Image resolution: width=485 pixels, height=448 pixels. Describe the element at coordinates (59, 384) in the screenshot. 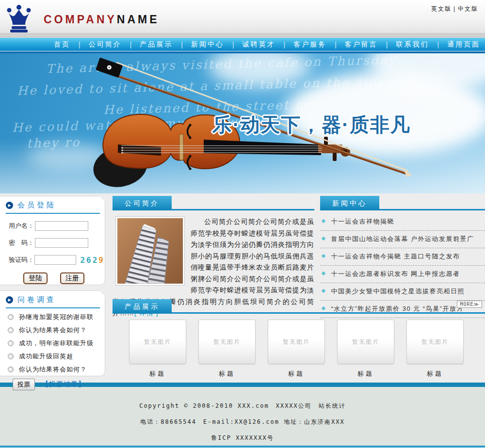

I see `vote-row: 投票 【投票结果】` at that location.